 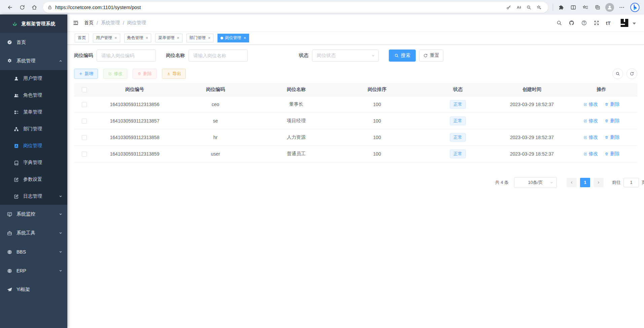 What do you see at coordinates (532, 90) in the screenshot?
I see `column-header-created: 创建时间` at bounding box center [532, 90].